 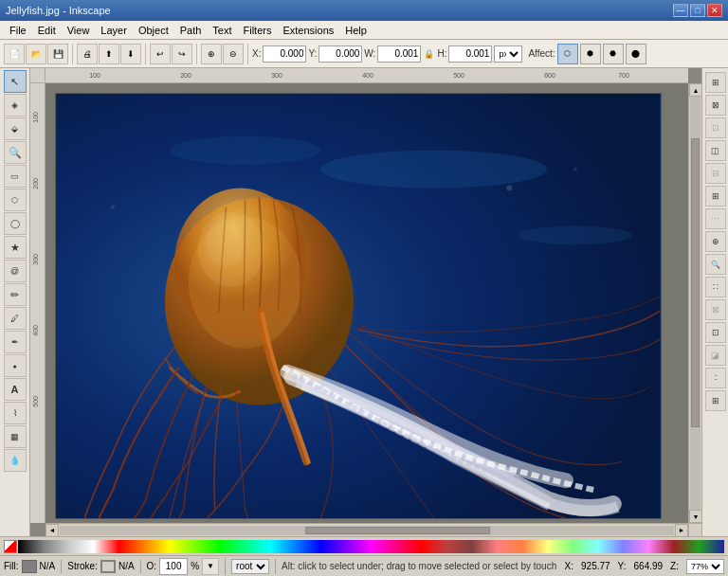 What do you see at coordinates (160, 54) in the screenshot?
I see `undo-button: ↩` at bounding box center [160, 54].